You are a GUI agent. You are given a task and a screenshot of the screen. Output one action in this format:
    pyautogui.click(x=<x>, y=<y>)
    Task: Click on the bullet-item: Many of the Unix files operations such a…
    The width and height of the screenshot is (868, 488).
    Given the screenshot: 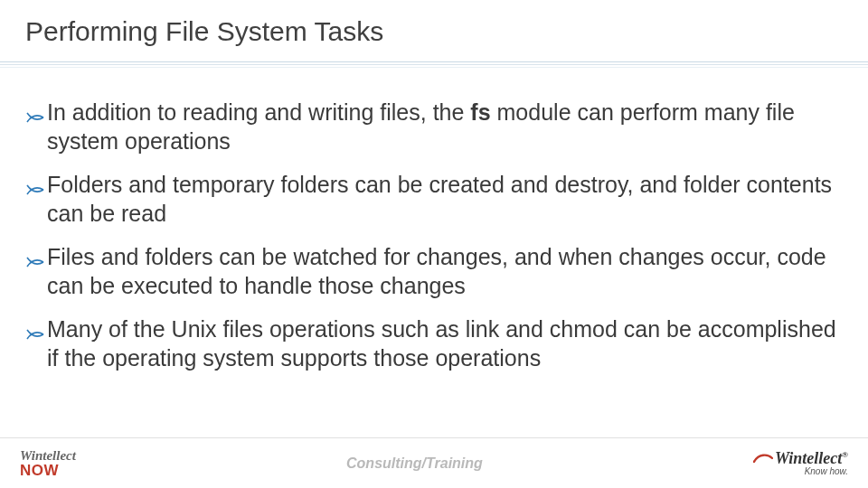 What is the action you would take?
    pyautogui.click(x=434, y=343)
    